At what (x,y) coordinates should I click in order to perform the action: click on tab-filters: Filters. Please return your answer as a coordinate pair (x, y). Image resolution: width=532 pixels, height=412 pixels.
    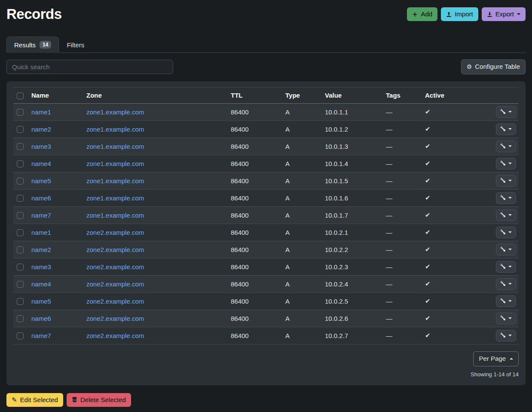
    Looking at the image, I should click on (76, 45).